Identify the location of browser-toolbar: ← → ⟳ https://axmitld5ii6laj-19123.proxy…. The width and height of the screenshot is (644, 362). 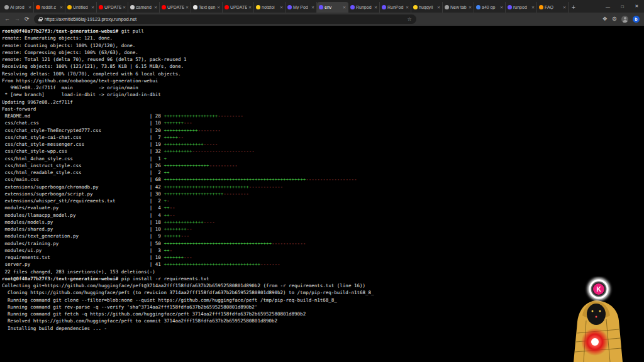
(322, 19).